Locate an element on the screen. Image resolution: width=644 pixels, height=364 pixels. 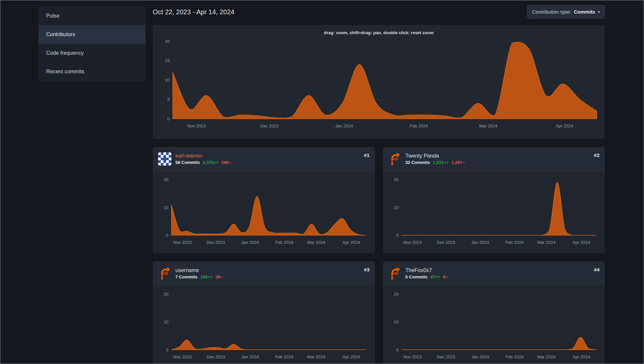
contribution-type-dropdown: Contribution type: Commits ▾ is located at coordinates (566, 12).